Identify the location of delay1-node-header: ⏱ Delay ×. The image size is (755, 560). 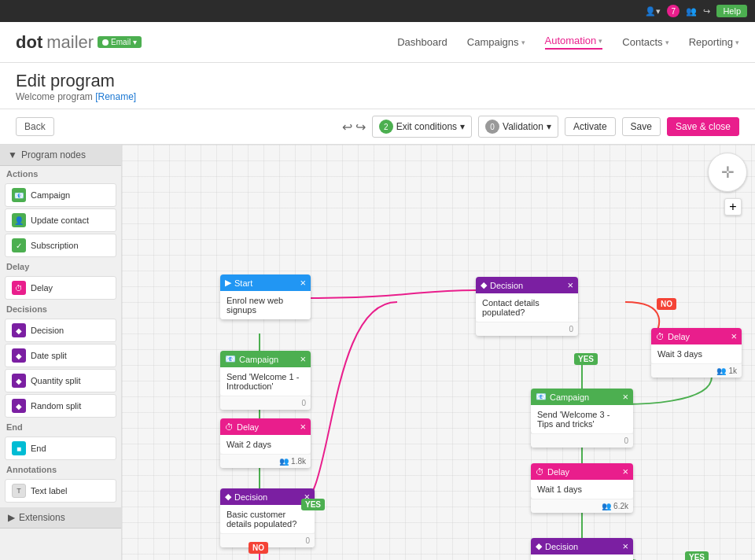
(266, 426).